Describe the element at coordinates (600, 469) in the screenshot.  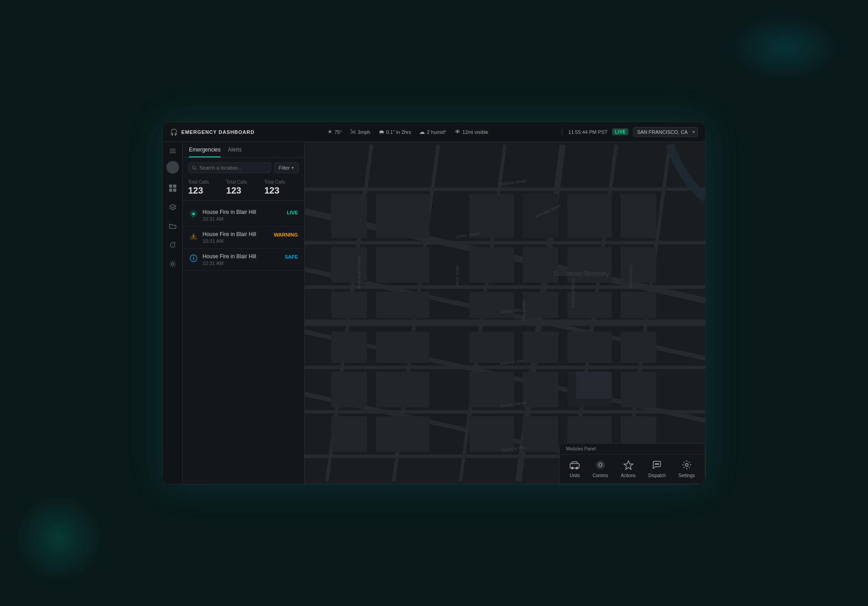
I see `module-btn-comms: Comms` at that location.